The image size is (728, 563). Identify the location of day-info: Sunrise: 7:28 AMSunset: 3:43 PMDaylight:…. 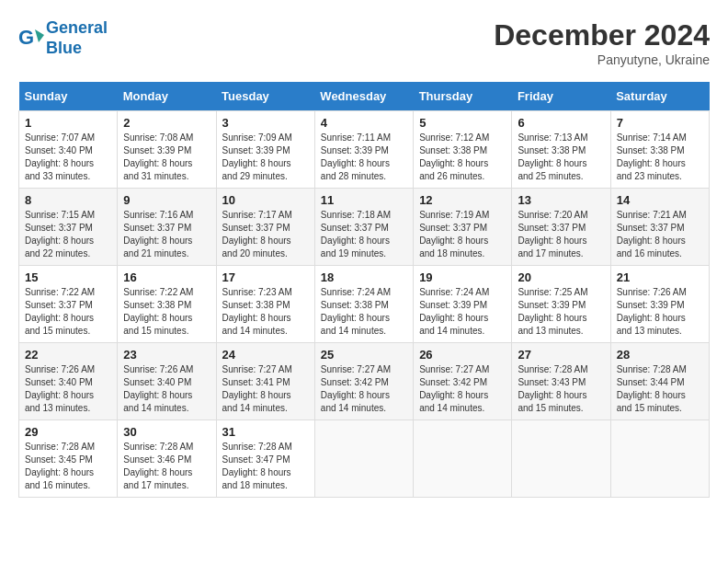
(561, 389).